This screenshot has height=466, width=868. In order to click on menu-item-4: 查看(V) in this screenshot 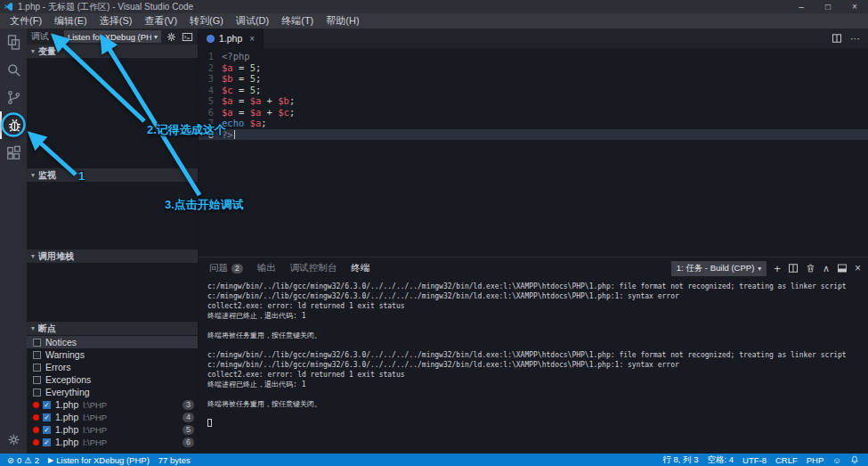, I will do `click(160, 21)`.